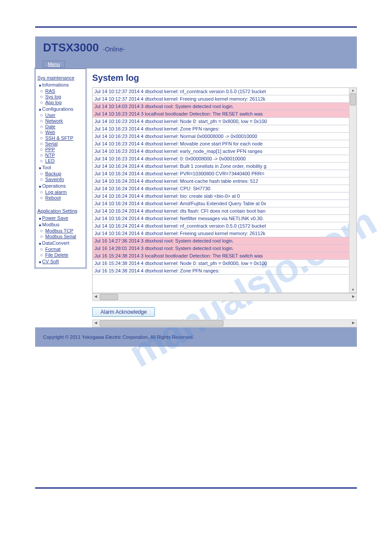 This screenshot has height=555, width=392. I want to click on sidebar-category-operations: Operations, so click(61, 186).